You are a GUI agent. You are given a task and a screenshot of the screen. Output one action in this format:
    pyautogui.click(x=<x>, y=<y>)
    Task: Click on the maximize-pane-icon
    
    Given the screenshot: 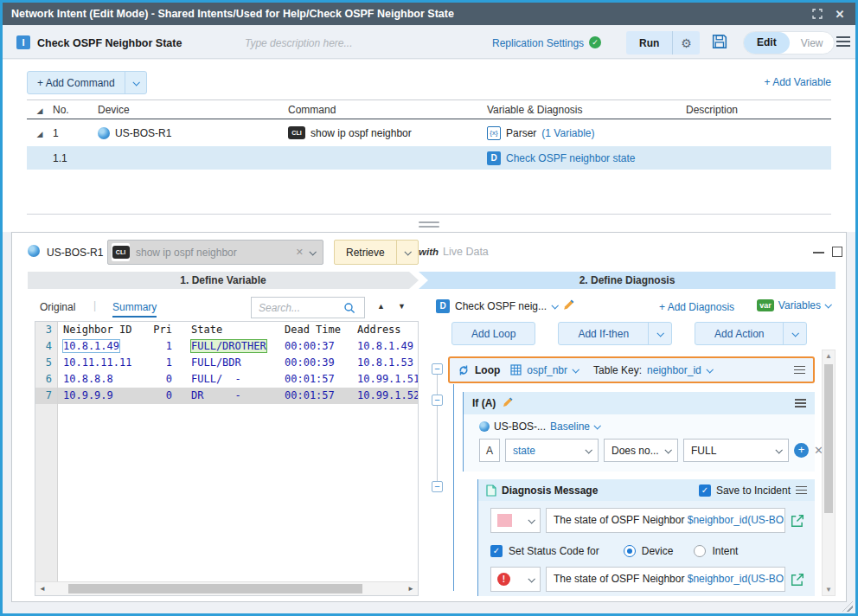 What is the action you would take?
    pyautogui.click(x=837, y=252)
    